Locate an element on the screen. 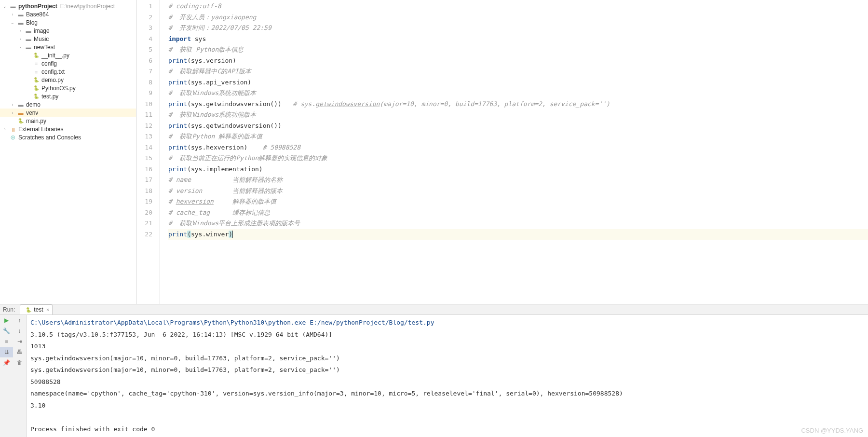  print-button: 🖶 is located at coordinates (19, 352).